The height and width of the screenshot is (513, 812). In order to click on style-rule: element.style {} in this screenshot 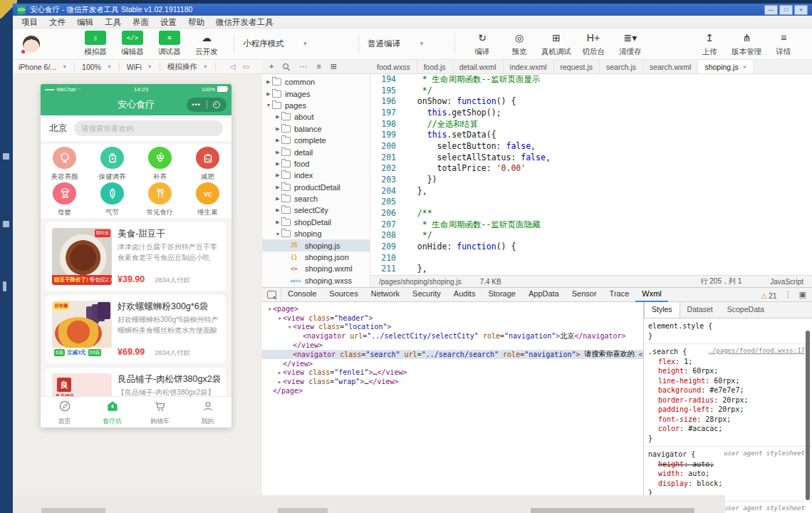, I will do `click(728, 331)`.